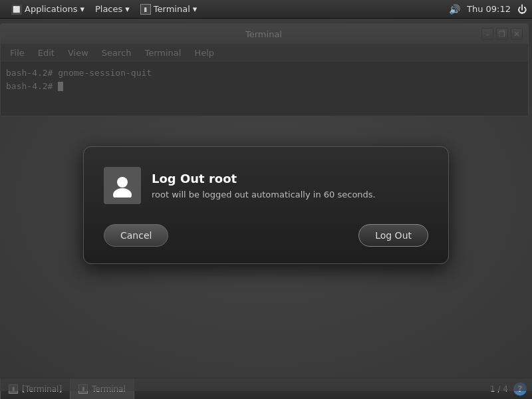 The width and height of the screenshot is (532, 399). What do you see at coordinates (48, 9) in the screenshot?
I see `applications-menu: 🔲 Applications ▾` at bounding box center [48, 9].